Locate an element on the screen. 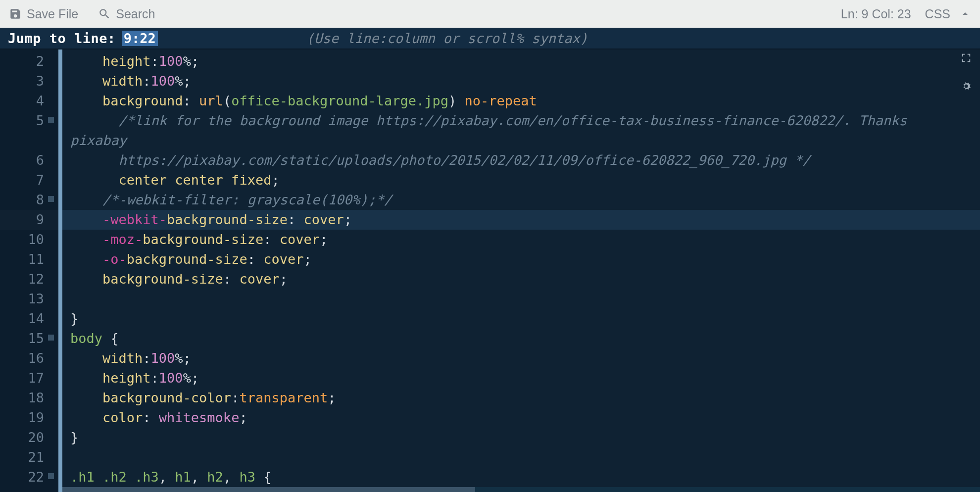 Image resolution: width=980 pixels, height=492 pixels. line-number: 6 is located at coordinates (22, 160).